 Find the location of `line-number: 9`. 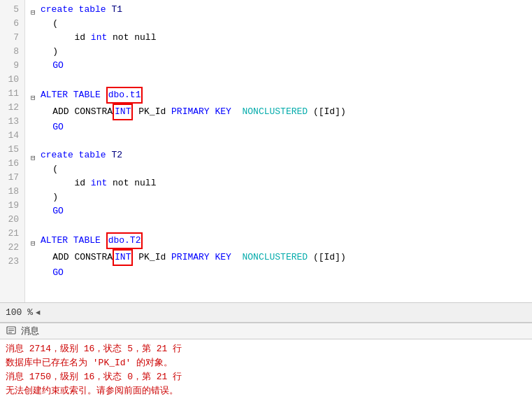

line-number: 9 is located at coordinates (13, 66).